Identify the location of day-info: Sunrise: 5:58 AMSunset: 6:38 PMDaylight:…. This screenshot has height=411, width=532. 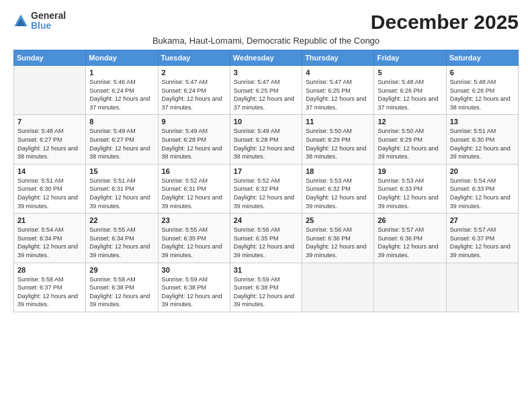
(122, 292).